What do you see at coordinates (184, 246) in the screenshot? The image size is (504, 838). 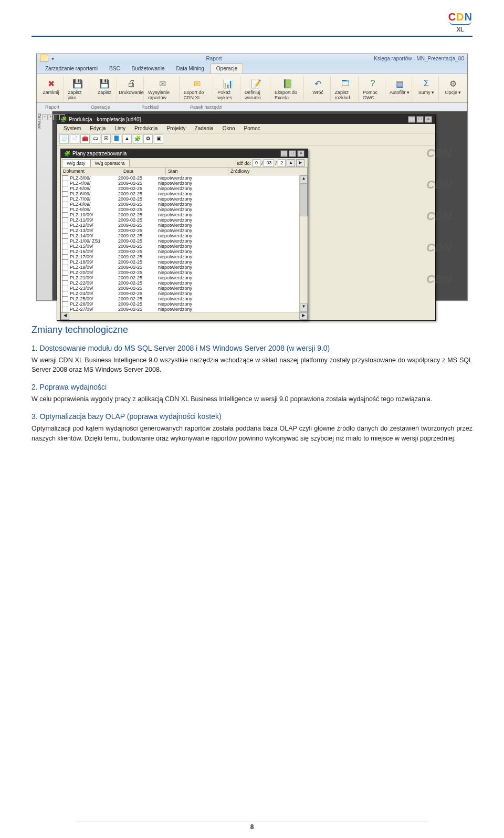 I see `table-row: PLZ-15/09/2009-02-25niepotwierdzony` at bounding box center [184, 246].